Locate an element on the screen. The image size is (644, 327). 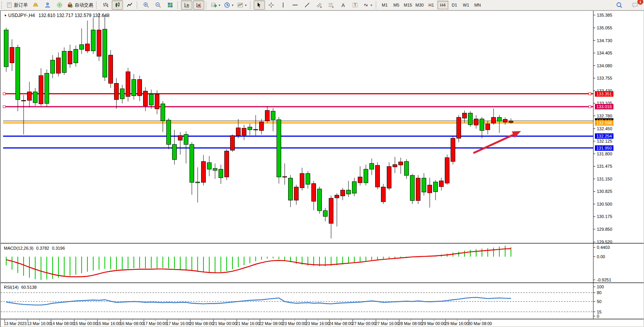
toolbar: 新订单自动交易▼▼▼EFAT▼M1M5M15M30H1H4D1W1MN1 is located at coordinates (322, 5).